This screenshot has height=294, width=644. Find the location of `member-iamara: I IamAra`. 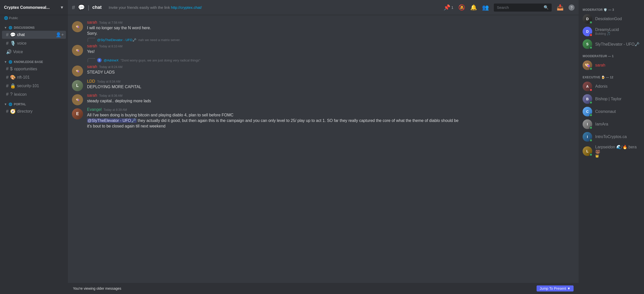

member-iamara: I IamAra is located at coordinates (611, 124).